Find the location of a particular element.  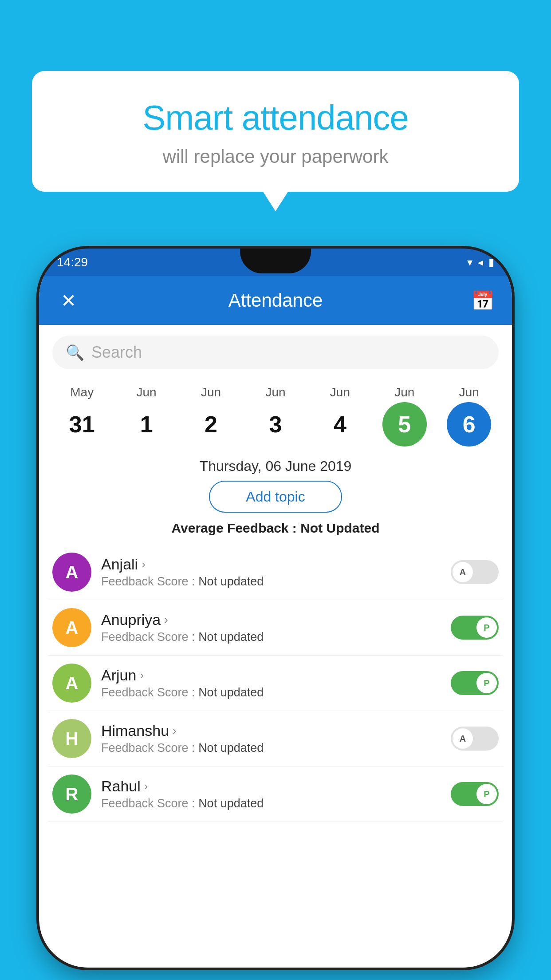

status-bar: 14:29 ▾ ◂ ▮ is located at coordinates (276, 262).